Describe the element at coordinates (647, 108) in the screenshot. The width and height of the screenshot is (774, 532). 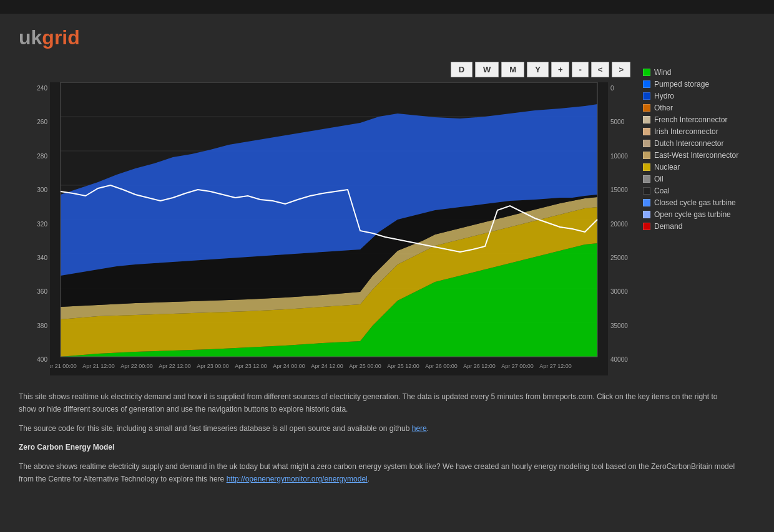
I see `legend-swatch-other` at that location.